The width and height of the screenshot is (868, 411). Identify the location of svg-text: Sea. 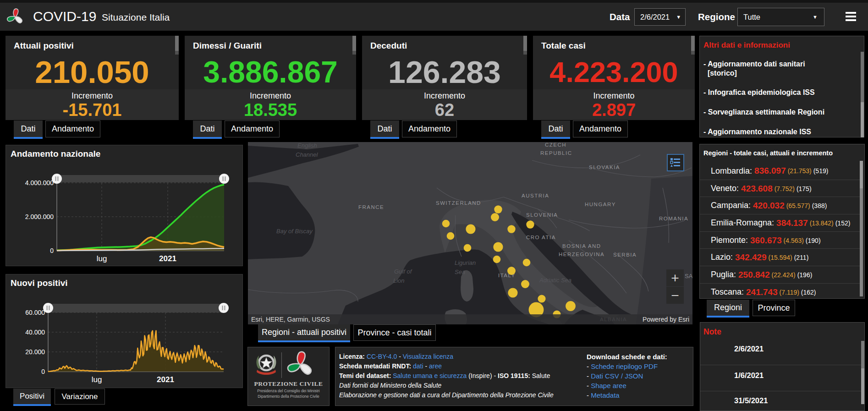
(460, 272).